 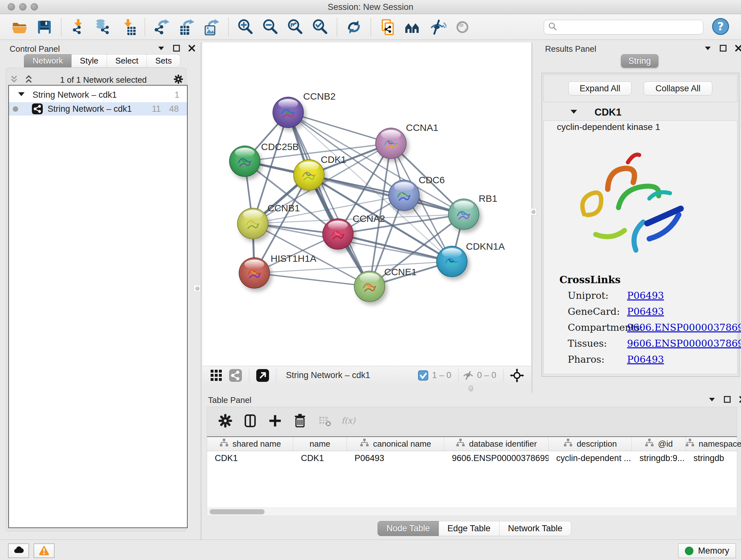 I want to click on delete-column-trash-icon, so click(x=300, y=421).